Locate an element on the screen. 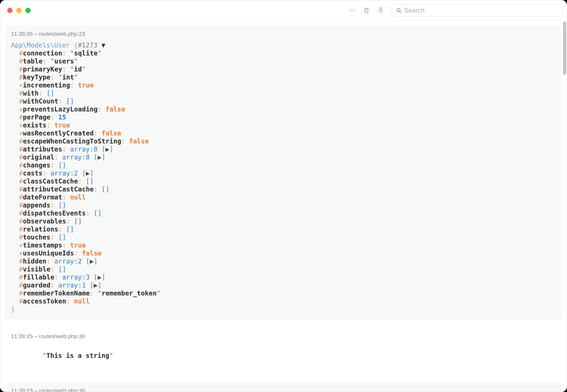 This screenshot has width=567, height=392. search-field is located at coordinates (477, 10).